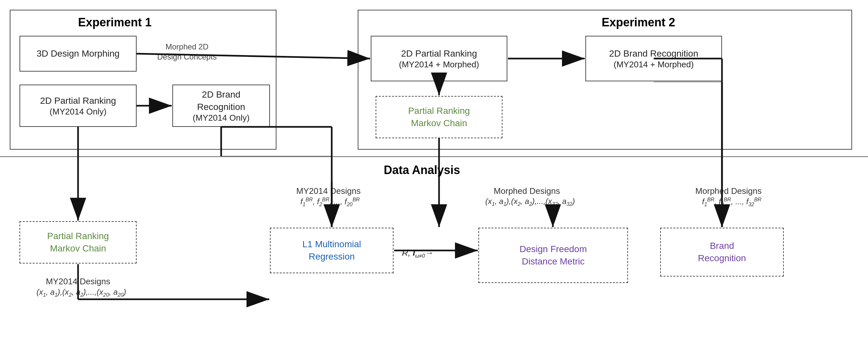 The width and height of the screenshot is (868, 364). What do you see at coordinates (732, 202) in the screenshot?
I see `label-morphed-formula-br: f1BR, f2BR, ..., f32BR` at bounding box center [732, 202].